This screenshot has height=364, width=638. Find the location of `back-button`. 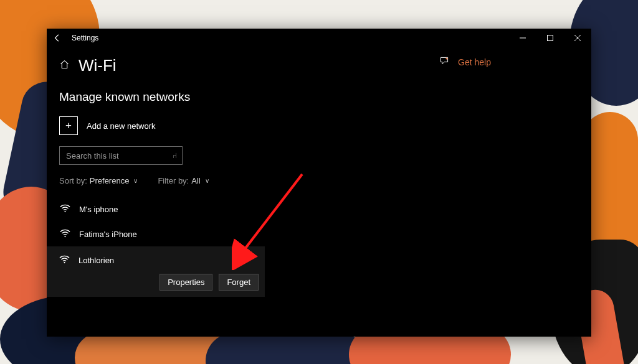

back-button is located at coordinates (57, 38).